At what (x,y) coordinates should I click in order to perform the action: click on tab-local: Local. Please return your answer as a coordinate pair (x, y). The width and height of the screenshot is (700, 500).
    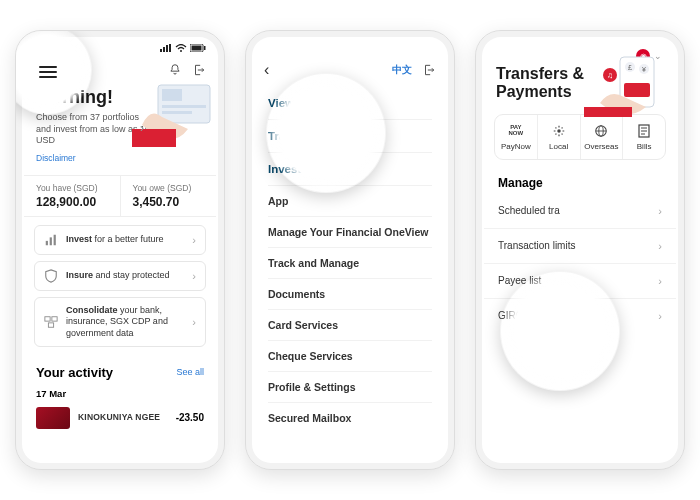
    Looking at the image, I should click on (558, 137).